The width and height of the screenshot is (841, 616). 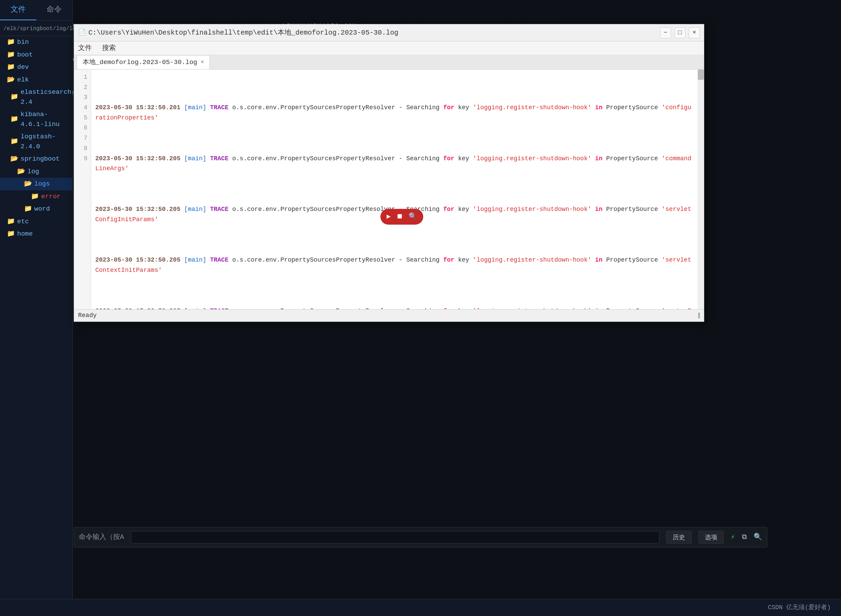 What do you see at coordinates (140, 63) in the screenshot?
I see `tab-label: 本地_demoforlog.2023-05-30.log` at bounding box center [140, 63].